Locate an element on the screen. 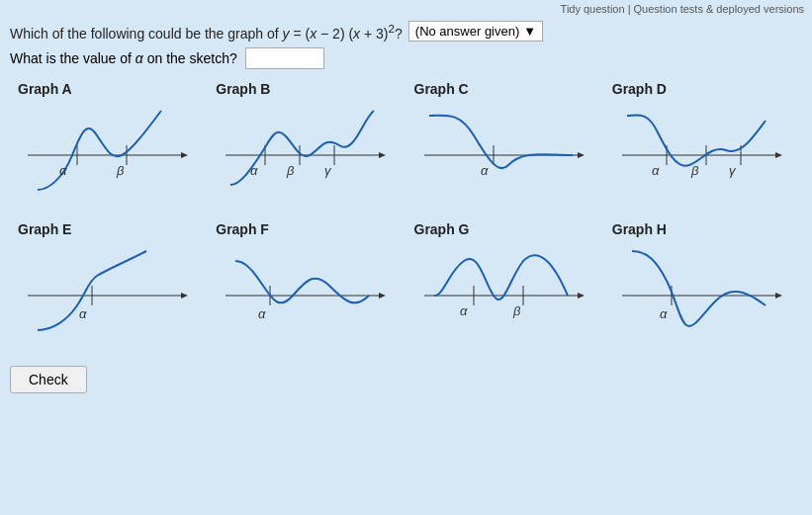  graph-c-label: Graph C is located at coordinates (441, 89).